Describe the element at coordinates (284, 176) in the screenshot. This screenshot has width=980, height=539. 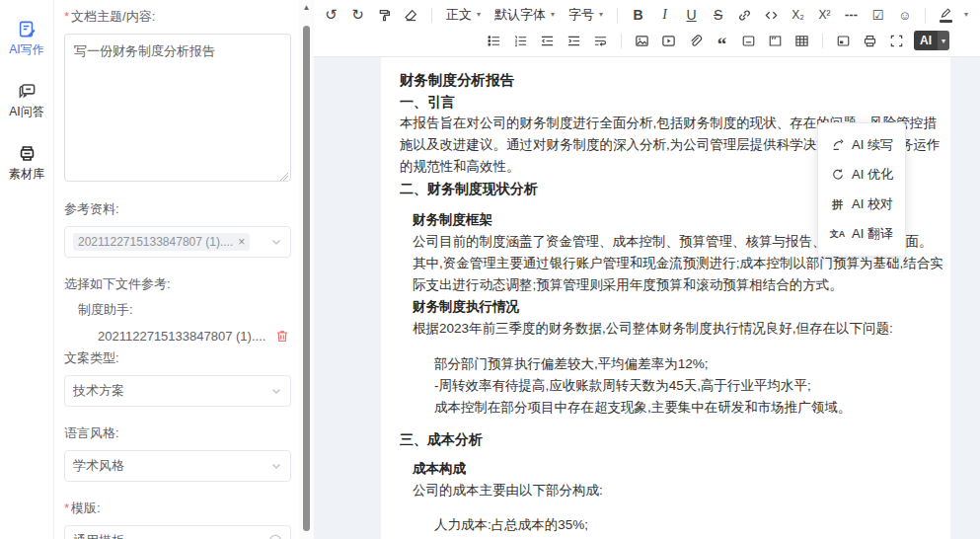
I see `textarea-resize-handle` at that location.